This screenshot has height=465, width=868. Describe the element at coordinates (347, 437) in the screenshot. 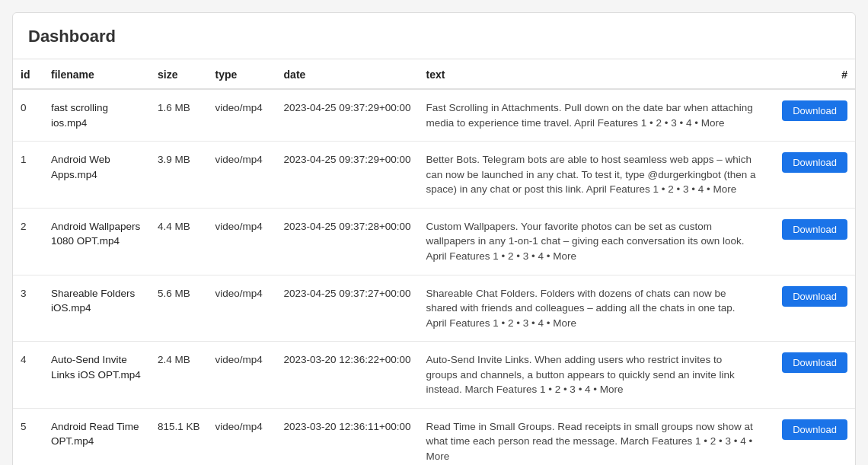

I see `cell-date: 2023-03-20 12:36:11+00:00` at that location.